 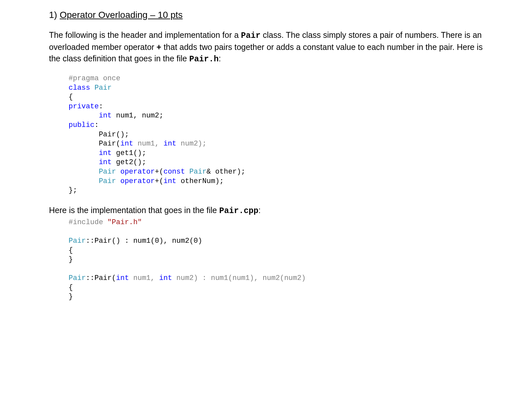 What do you see at coordinates (121, 15) in the screenshot?
I see `heading-text: Operator Overloading – 10 pts` at bounding box center [121, 15].